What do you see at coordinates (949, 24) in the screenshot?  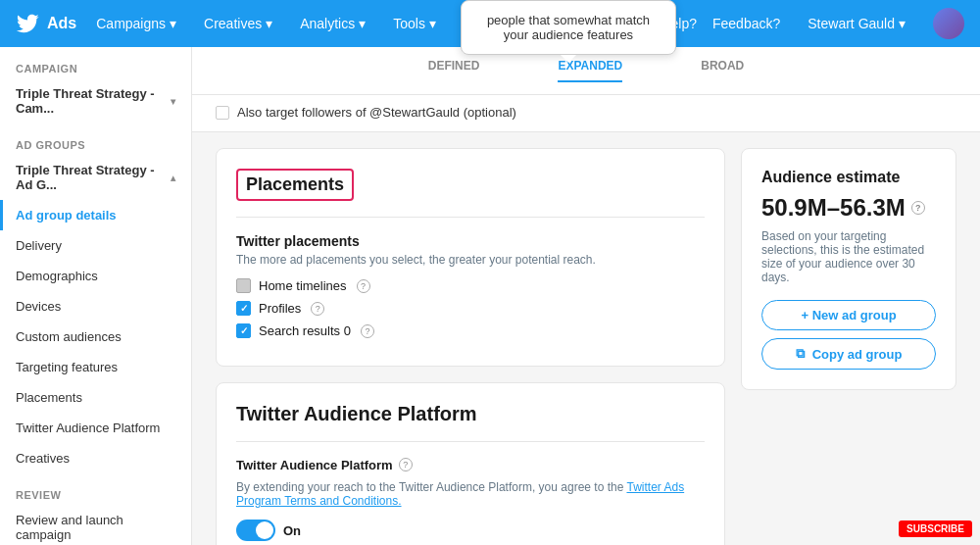 I see `avatar` at bounding box center [949, 24].